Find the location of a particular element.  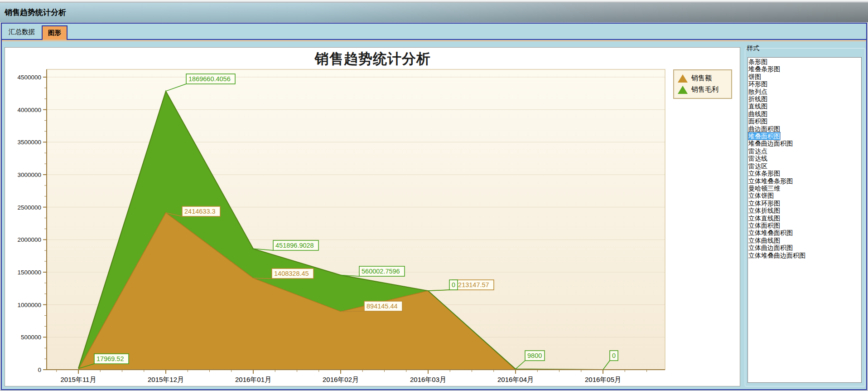

x-tick-label: 2016年03月 is located at coordinates (428, 379).